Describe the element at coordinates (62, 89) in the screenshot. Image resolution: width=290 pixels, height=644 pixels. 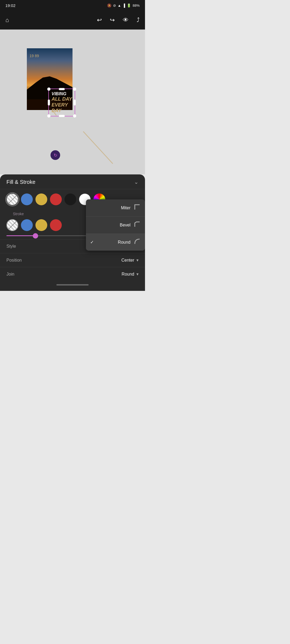
I see `handle-mid-top` at that location.